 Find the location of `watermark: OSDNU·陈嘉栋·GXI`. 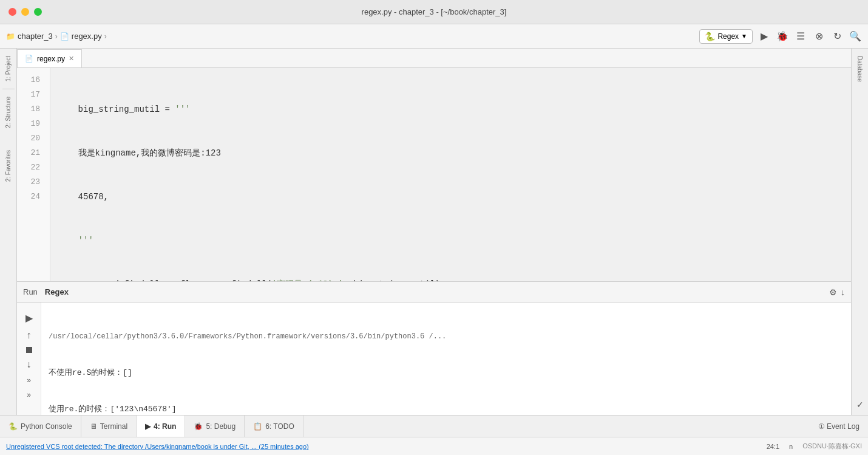

watermark: OSDNU·陈嘉栋·GXI is located at coordinates (832, 446).